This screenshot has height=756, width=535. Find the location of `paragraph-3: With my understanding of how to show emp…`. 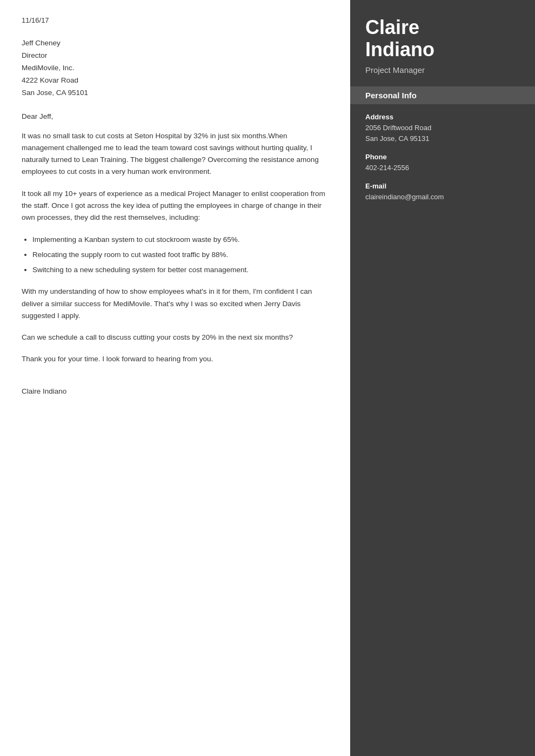

paragraph-3: With my understanding of how to show emp… is located at coordinates (175, 303).